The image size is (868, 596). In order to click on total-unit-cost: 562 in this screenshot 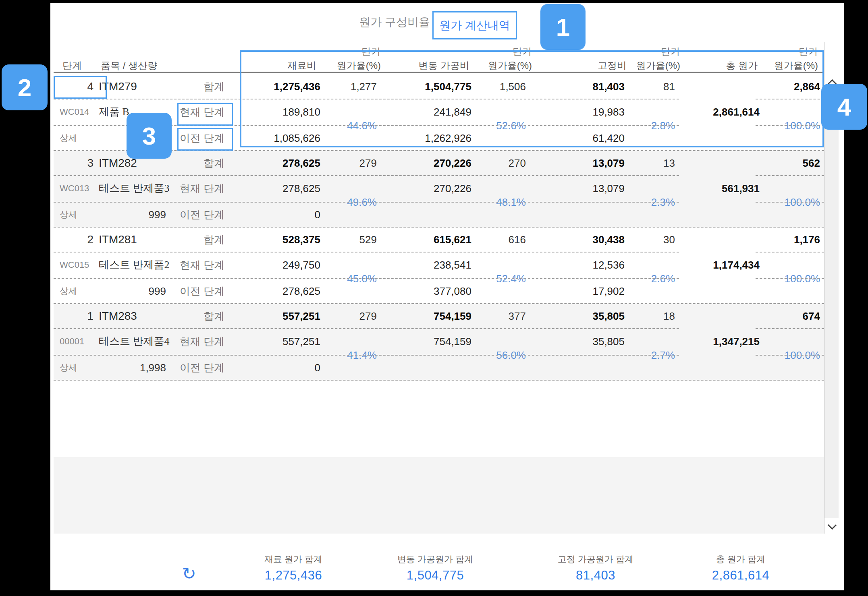, I will do `click(812, 163)`.